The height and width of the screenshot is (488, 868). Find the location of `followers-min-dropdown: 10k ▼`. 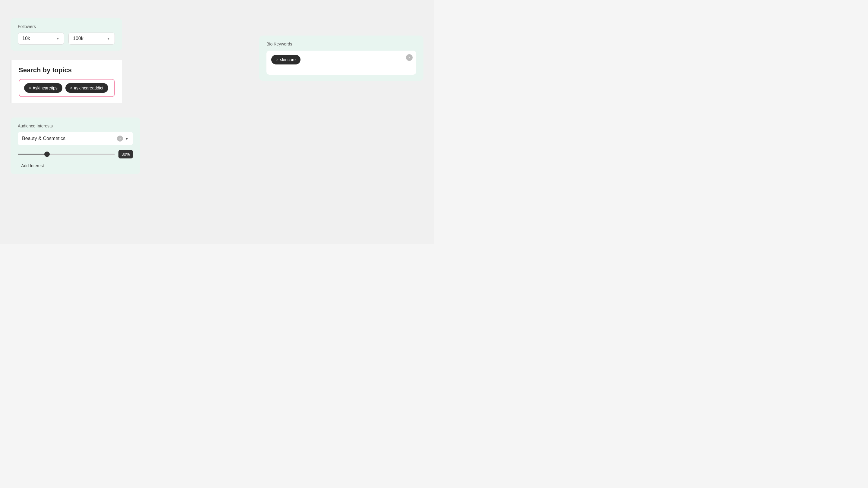

followers-min-dropdown: 10k ▼ is located at coordinates (41, 38).